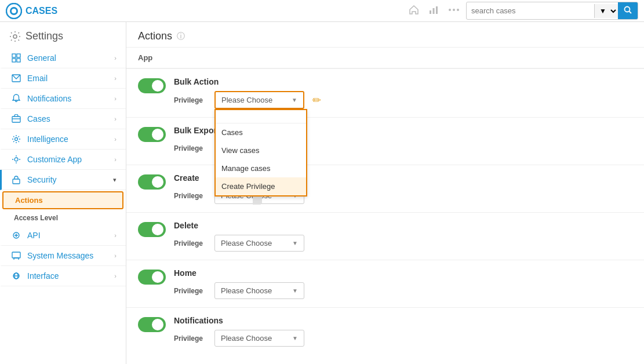  Describe the element at coordinates (71, 58) in the screenshot. I see `general-label: General` at that location.